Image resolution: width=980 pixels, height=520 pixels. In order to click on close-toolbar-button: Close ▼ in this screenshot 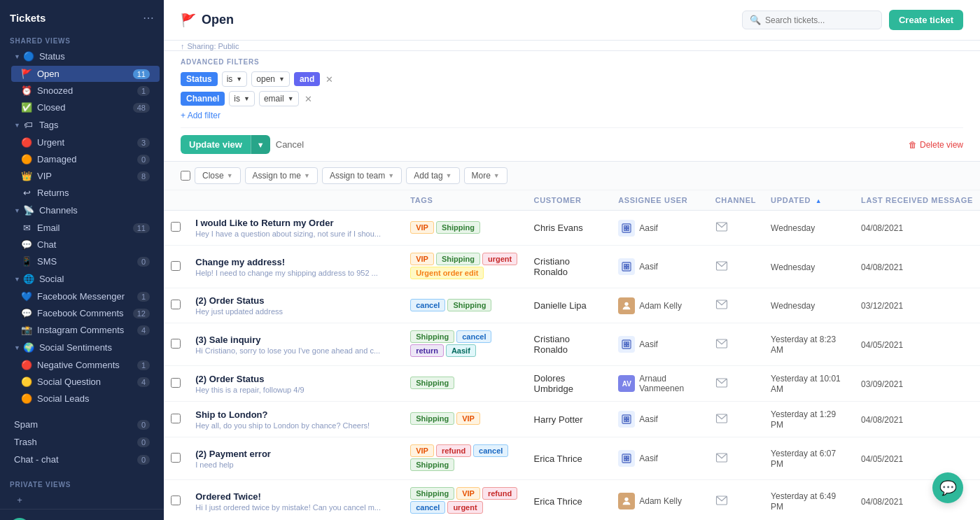, I will do `click(218, 176)`.